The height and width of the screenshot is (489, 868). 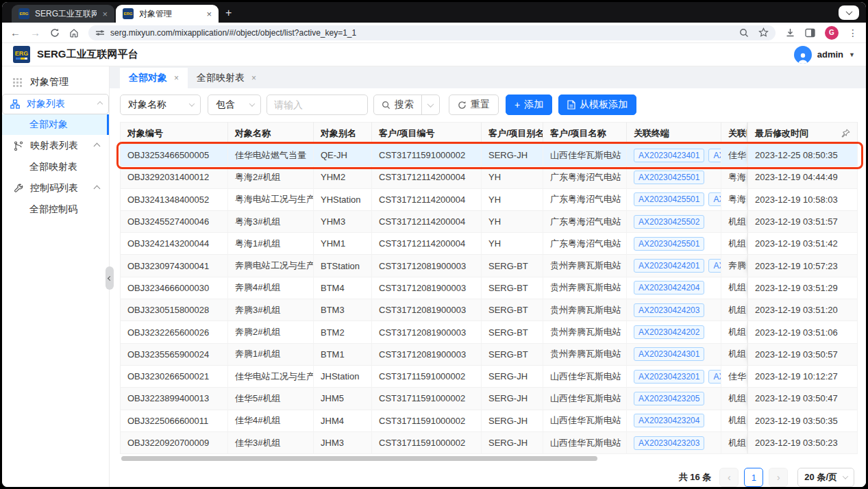 What do you see at coordinates (853, 33) in the screenshot?
I see `chrome-menu-icon: ⋮` at bounding box center [853, 33].